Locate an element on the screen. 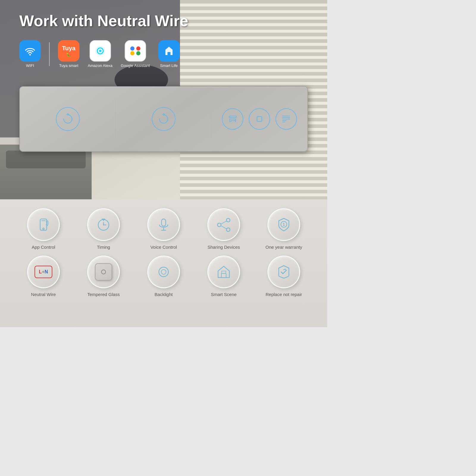  sharing-icon-circle is located at coordinates (224, 225).